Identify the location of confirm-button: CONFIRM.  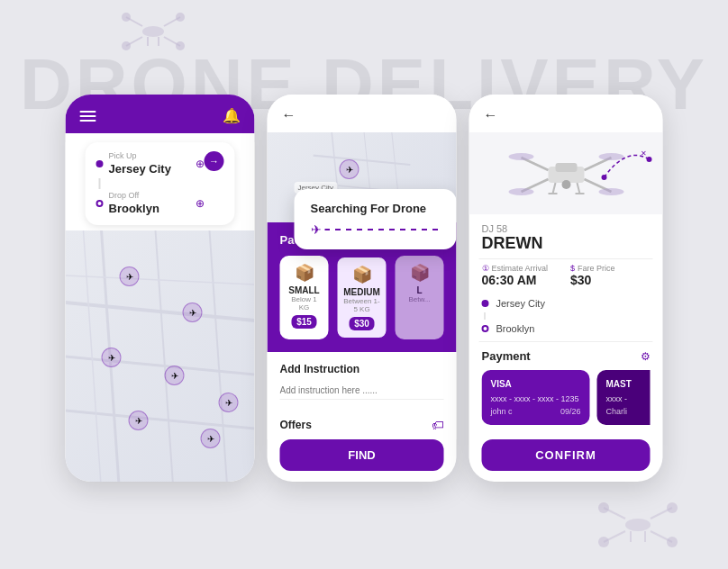
(566, 456).